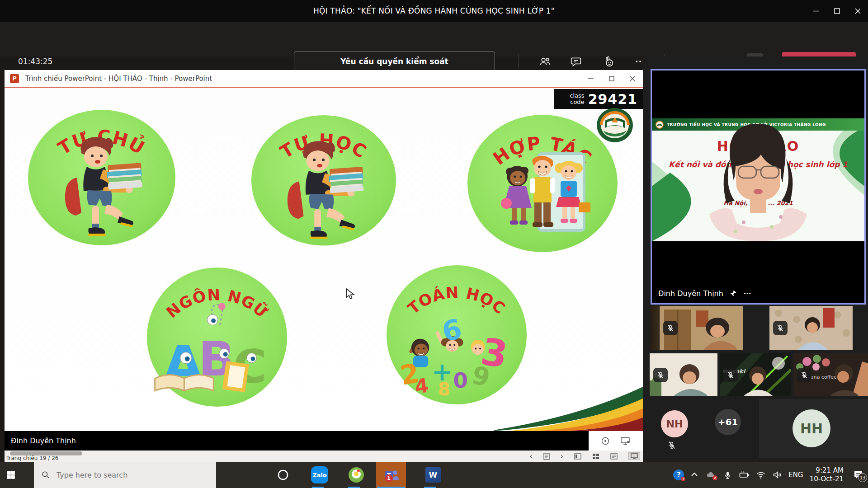 The height and width of the screenshot is (488, 868). What do you see at coordinates (811, 428) in the screenshot?
I see `avatar-hh: HH` at bounding box center [811, 428].